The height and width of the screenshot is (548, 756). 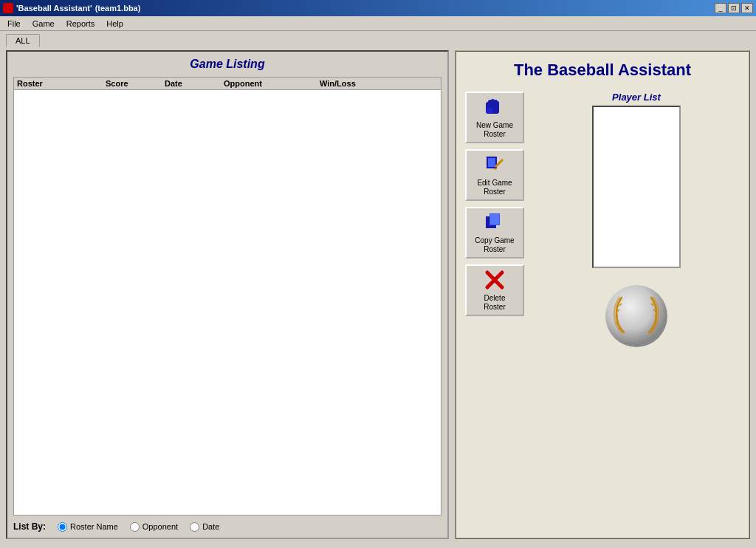 What do you see at coordinates (495, 303) in the screenshot?
I see `delete-roster-label: DeleteRoster` at bounding box center [495, 303].